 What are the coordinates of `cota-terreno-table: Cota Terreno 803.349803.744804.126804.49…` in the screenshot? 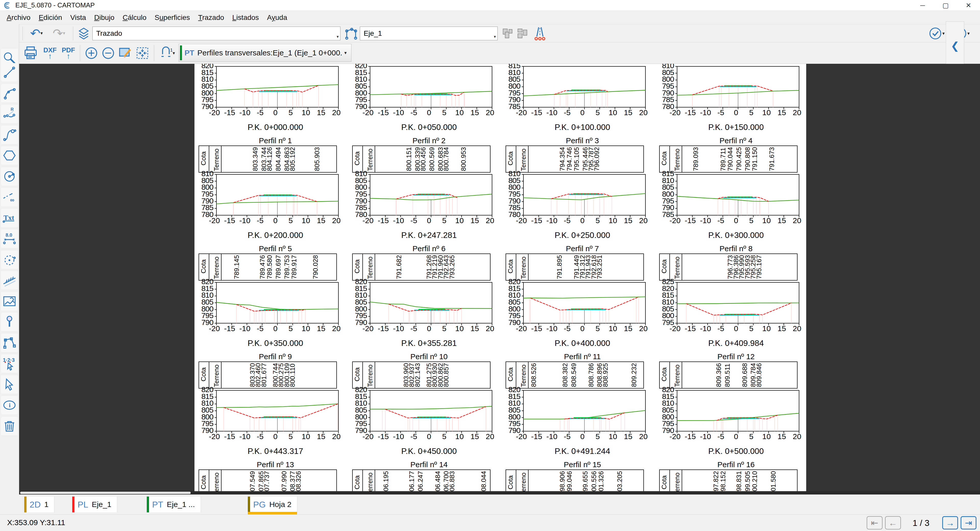 It's located at (268, 159).